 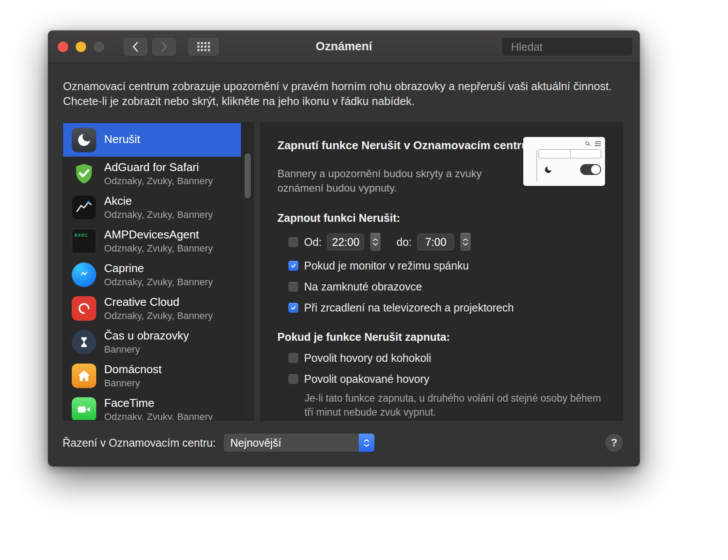 What do you see at coordinates (81, 47) in the screenshot?
I see `minimize-button` at bounding box center [81, 47].